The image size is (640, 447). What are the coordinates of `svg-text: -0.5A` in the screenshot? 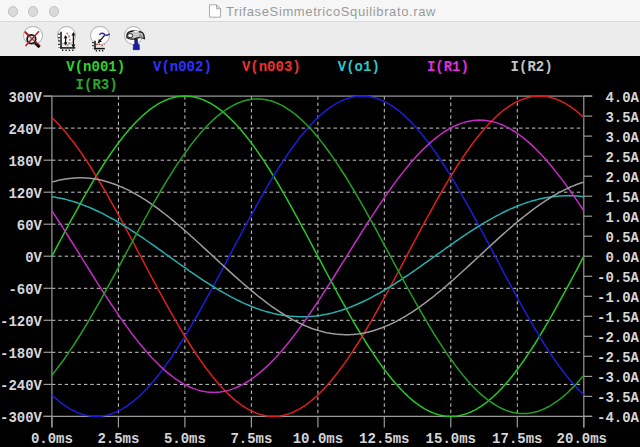 It's located at (618, 278).